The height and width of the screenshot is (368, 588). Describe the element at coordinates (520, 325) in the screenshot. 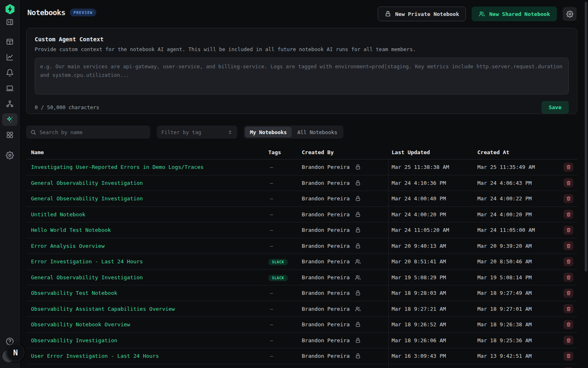

I see `created-at-value: Mar 18 9:26:38 AM` at that location.